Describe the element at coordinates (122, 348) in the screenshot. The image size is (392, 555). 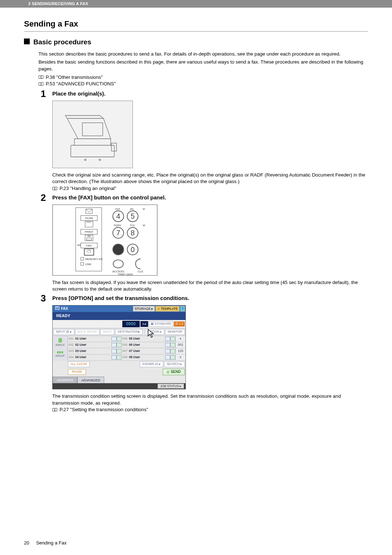
I see `address-list: 001 01 User 005 05 User 002 02 User 006 …` at that location.